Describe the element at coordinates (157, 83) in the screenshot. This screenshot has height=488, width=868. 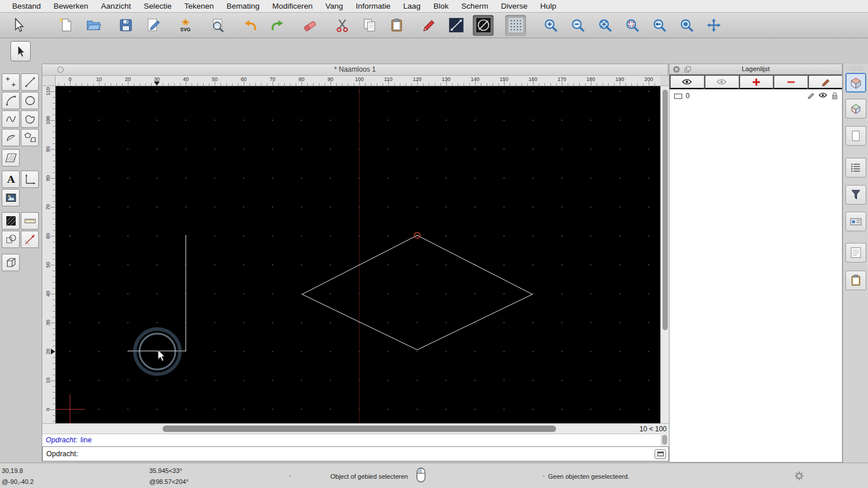
I see `ruler-h-marker` at that location.